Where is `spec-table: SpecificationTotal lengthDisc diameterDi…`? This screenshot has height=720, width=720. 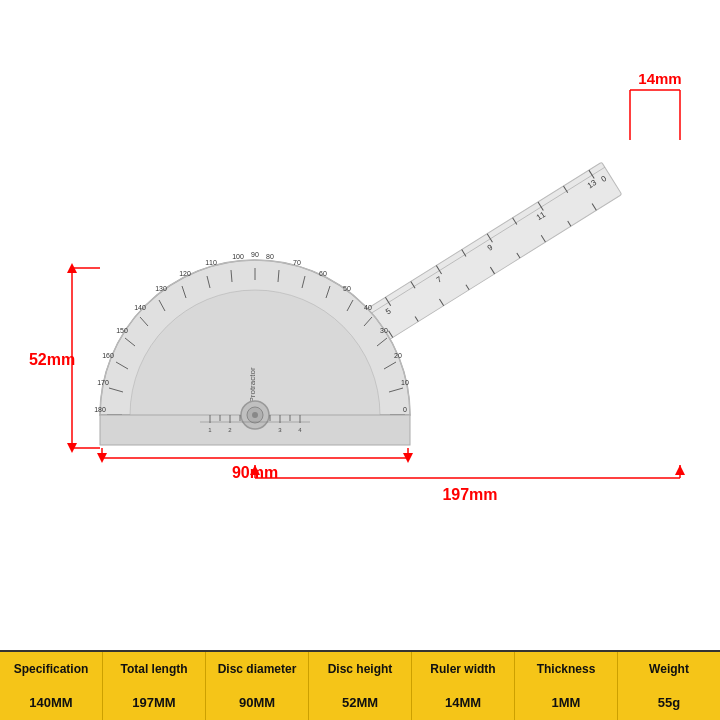
spec-table: SpecificationTotal lengthDisc diameterDi… is located at coordinates (360, 685).